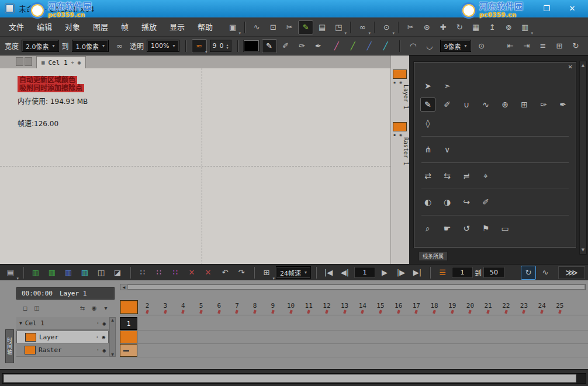 This screenshot has height=386, width=588. I want to click on frame-number: 23, so click(524, 307).